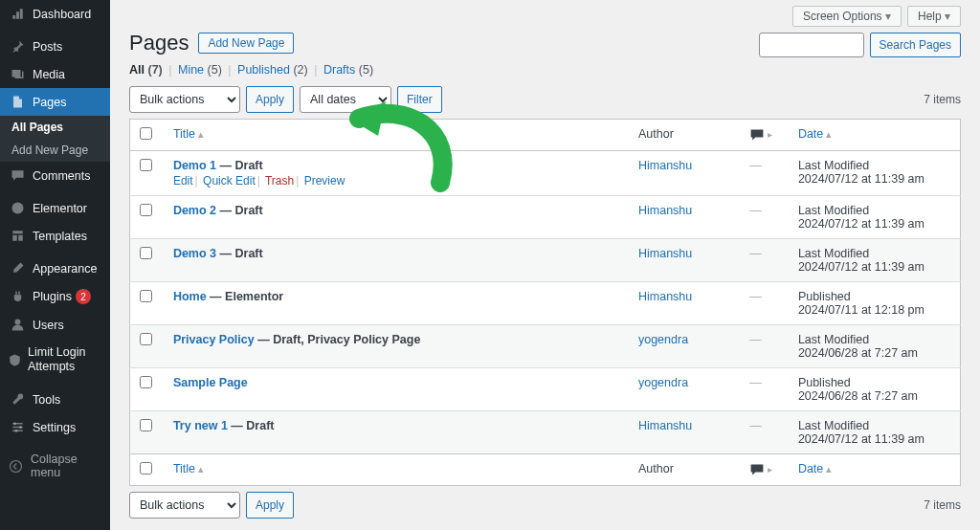 Image resolution: width=980 pixels, height=530 pixels. Describe the element at coordinates (56, 325) in the screenshot. I see `sidebar-item-users: Users` at that location.